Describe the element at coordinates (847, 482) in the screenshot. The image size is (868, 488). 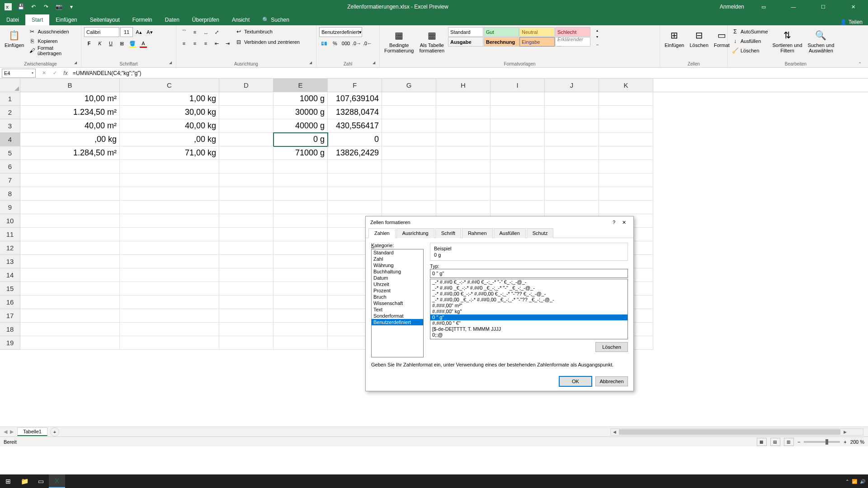
I see `tray-chevron-icon: ⌃` at that location.